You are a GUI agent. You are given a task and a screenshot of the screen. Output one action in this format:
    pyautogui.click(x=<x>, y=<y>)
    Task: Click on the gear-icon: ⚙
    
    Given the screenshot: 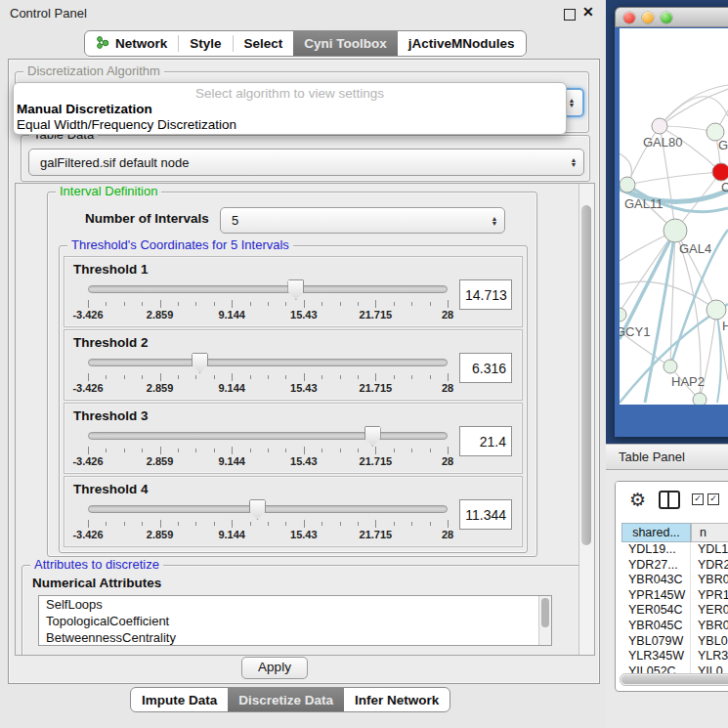 What is the action you would take?
    pyautogui.click(x=637, y=500)
    